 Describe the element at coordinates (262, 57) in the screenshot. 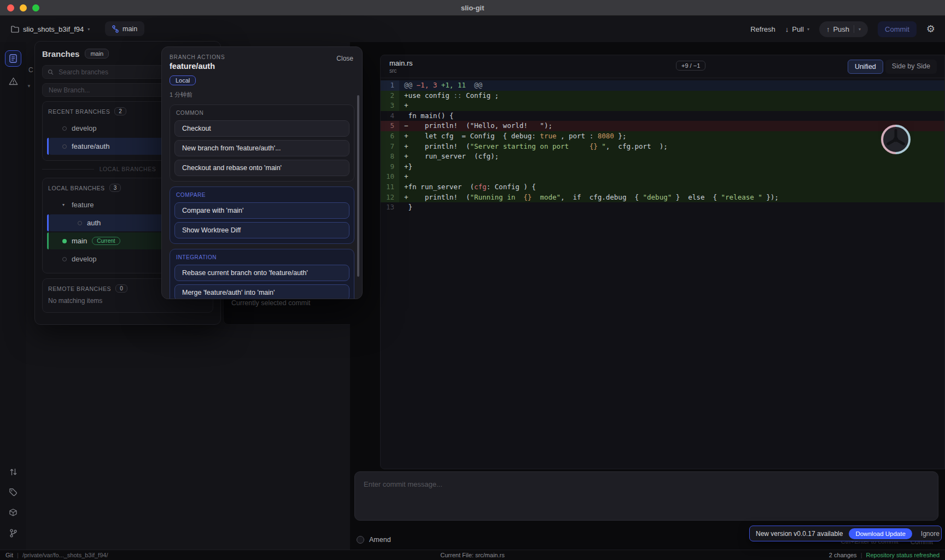

I see `modal-kicker: BRANCH ACTIONS` at that location.